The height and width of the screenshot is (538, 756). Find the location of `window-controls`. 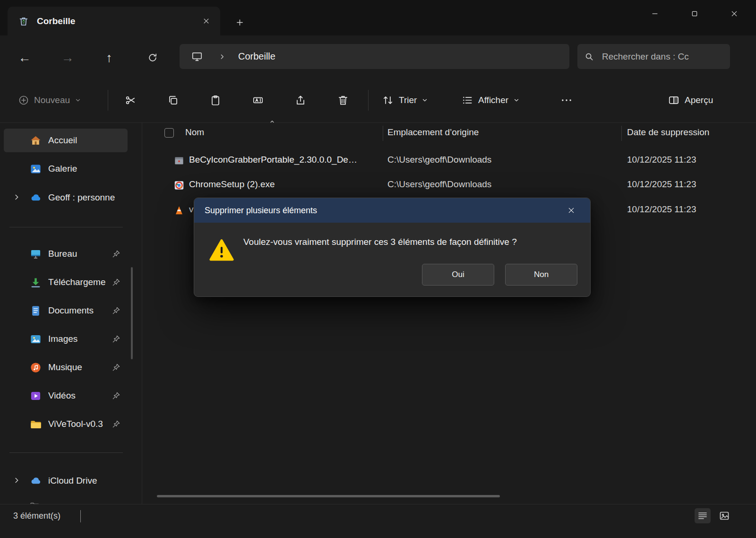

window-controls is located at coordinates (695, 14).